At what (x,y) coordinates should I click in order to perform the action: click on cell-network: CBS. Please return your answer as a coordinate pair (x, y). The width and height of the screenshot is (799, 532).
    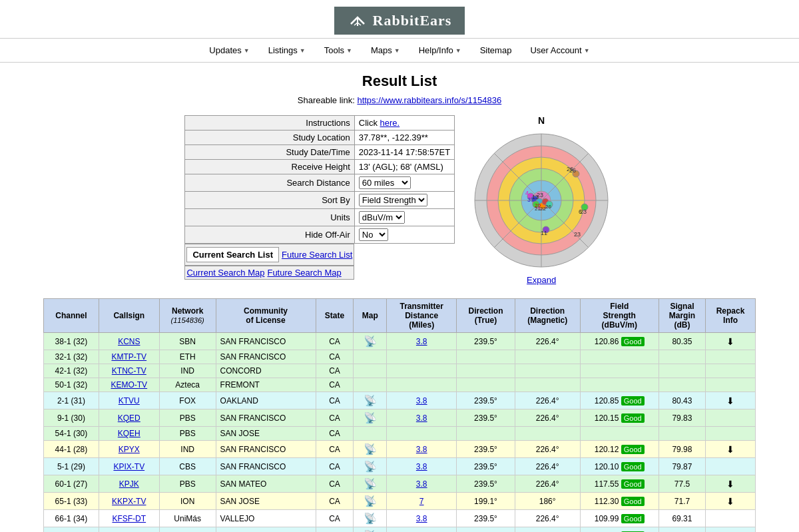
    Looking at the image, I should click on (188, 467).